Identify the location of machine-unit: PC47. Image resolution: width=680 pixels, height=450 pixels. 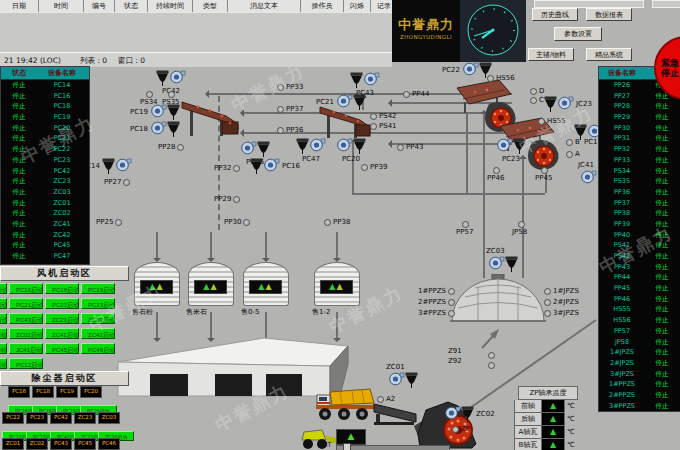
(311, 146).